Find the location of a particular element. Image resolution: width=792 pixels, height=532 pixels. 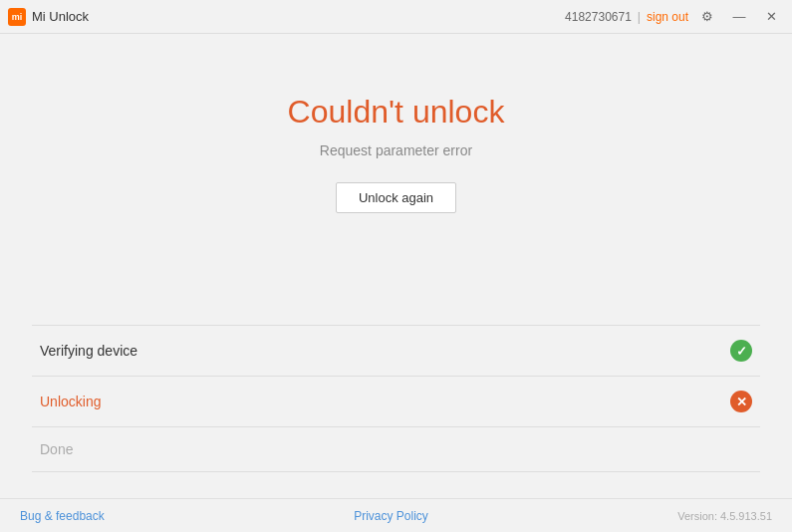

title-bar-left: mi Mi Unlock is located at coordinates (48, 17).